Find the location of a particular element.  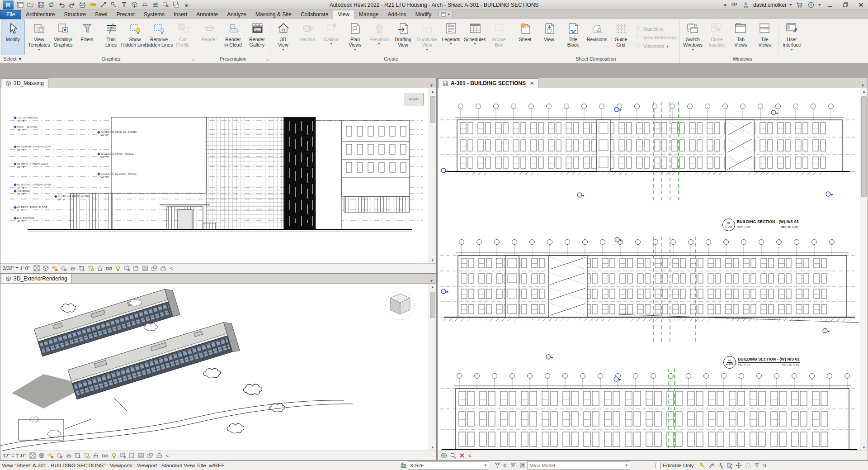

rendering-vscrollbar: ▲▼ is located at coordinates (432, 367).